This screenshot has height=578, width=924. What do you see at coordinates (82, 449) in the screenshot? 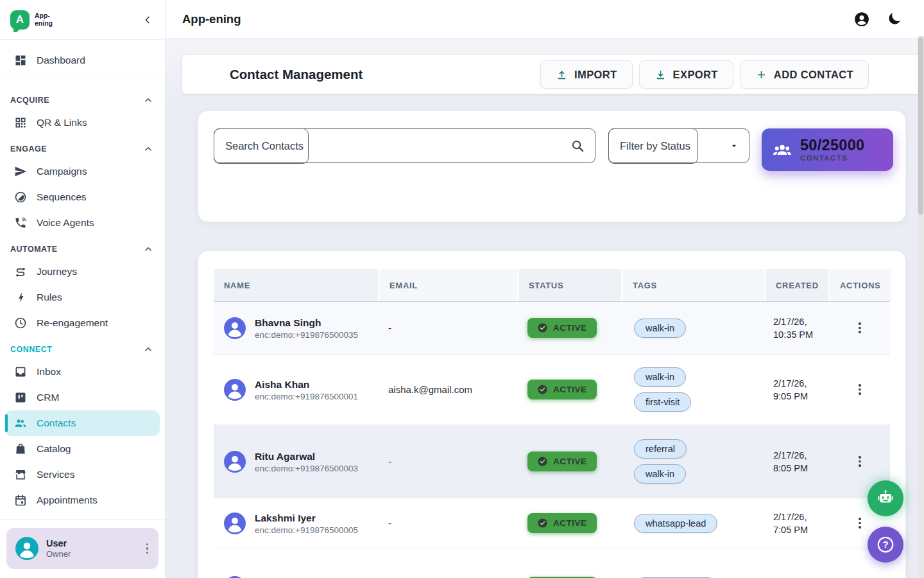
I see `sidebar-item-catalog: Catalog` at bounding box center [82, 449].